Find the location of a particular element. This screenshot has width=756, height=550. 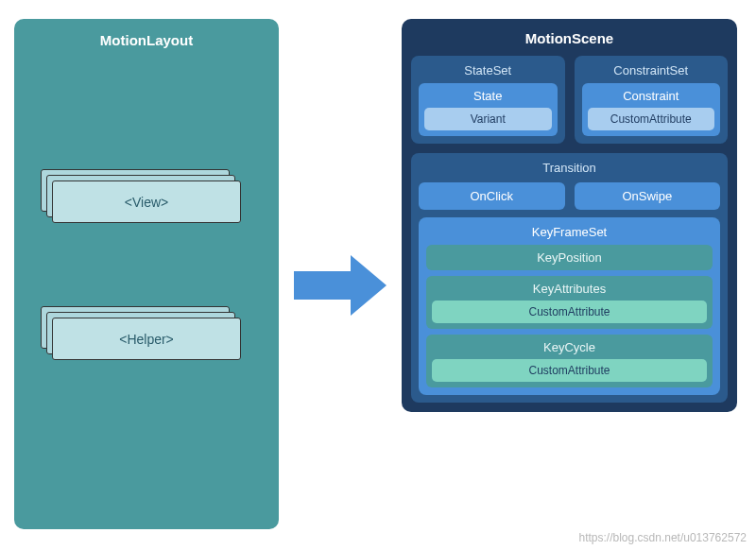

state-box: State Variant is located at coordinates (488, 110).